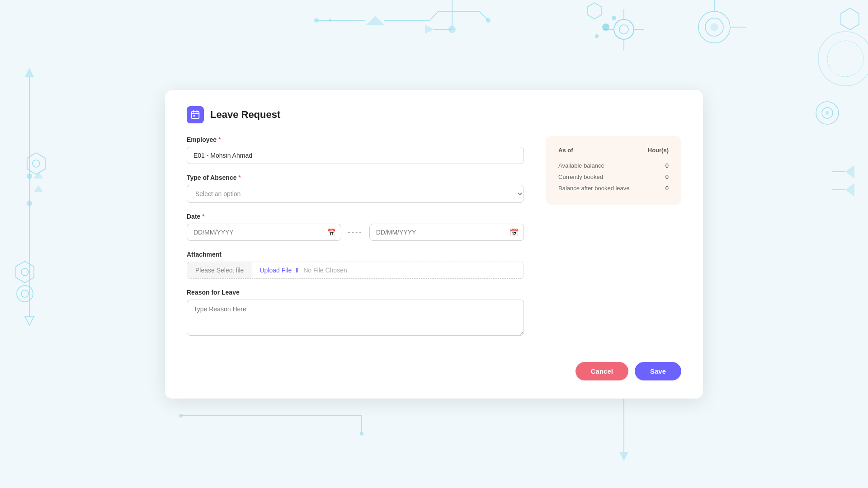  I want to click on date-field-group: Date * 📅 ---- 📅, so click(355, 227).